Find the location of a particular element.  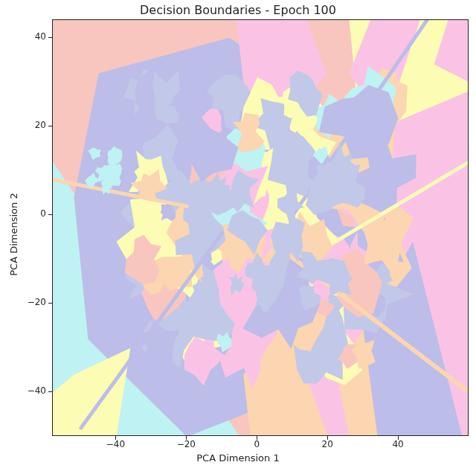

plot-title: Decision Boundaries - Epoch 100 is located at coordinates (238, 10).